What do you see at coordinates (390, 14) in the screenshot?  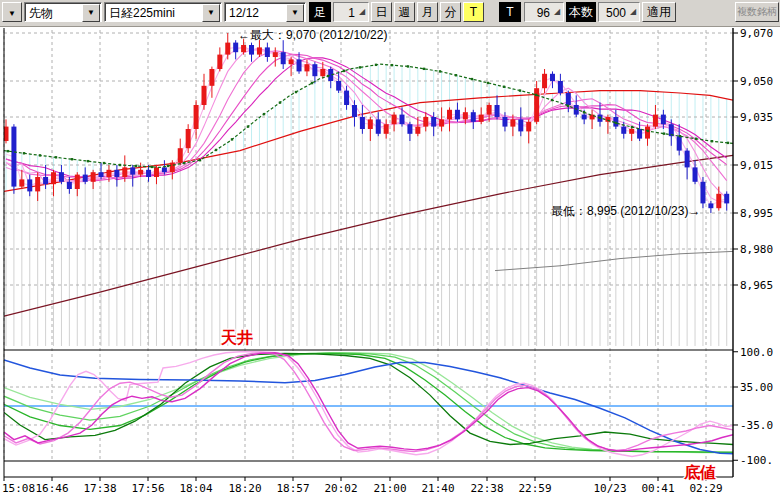 I see `toolbar: ▼ 先物 ▼ 日経225mini ▼ 12/12 ▼ 足 1 ◢ 日 週 月 分…` at bounding box center [390, 14].